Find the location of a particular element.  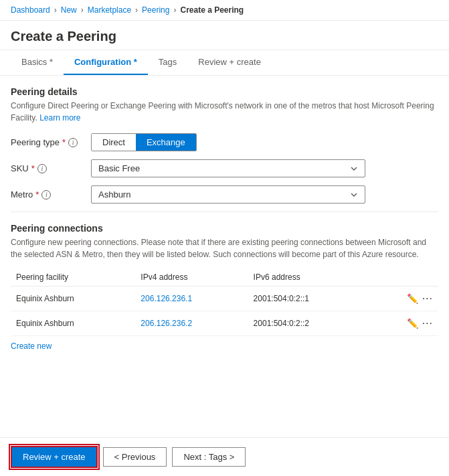

breadcrumb-sep-4: › is located at coordinates (175, 10).